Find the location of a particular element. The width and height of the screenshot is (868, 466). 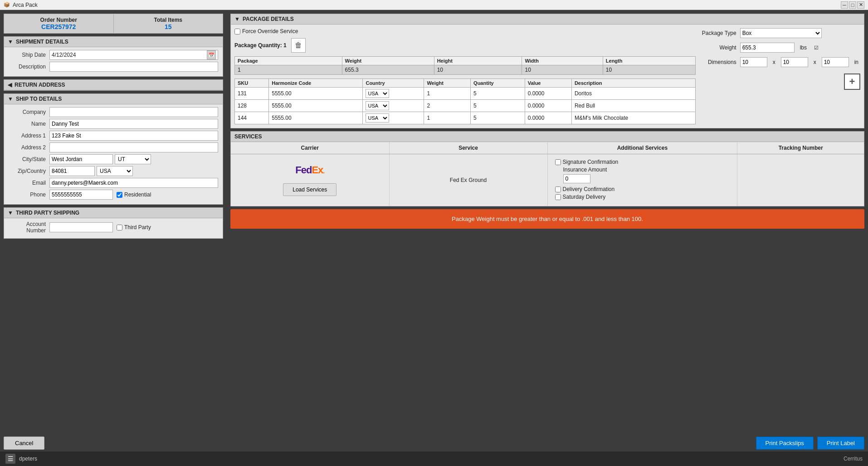

dim-z-input is located at coordinates (835, 62).